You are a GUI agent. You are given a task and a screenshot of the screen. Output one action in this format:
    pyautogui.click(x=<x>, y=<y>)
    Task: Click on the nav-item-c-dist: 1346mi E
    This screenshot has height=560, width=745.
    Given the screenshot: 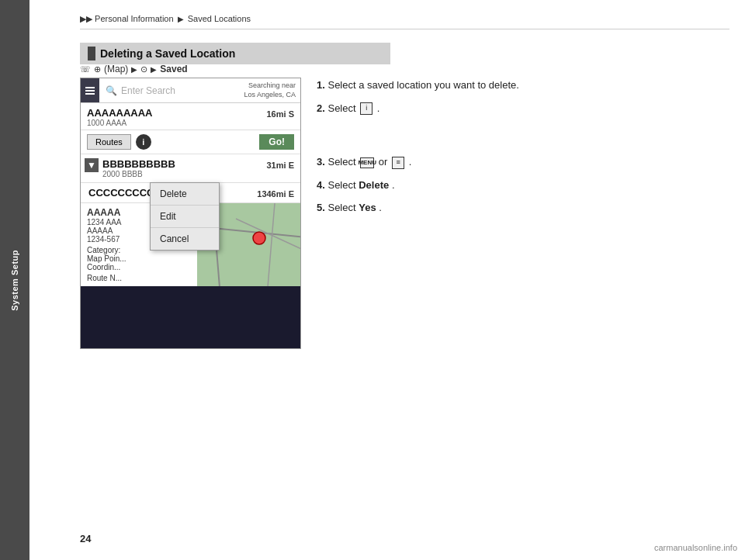 What is the action you would take?
    pyautogui.click(x=275, y=194)
    